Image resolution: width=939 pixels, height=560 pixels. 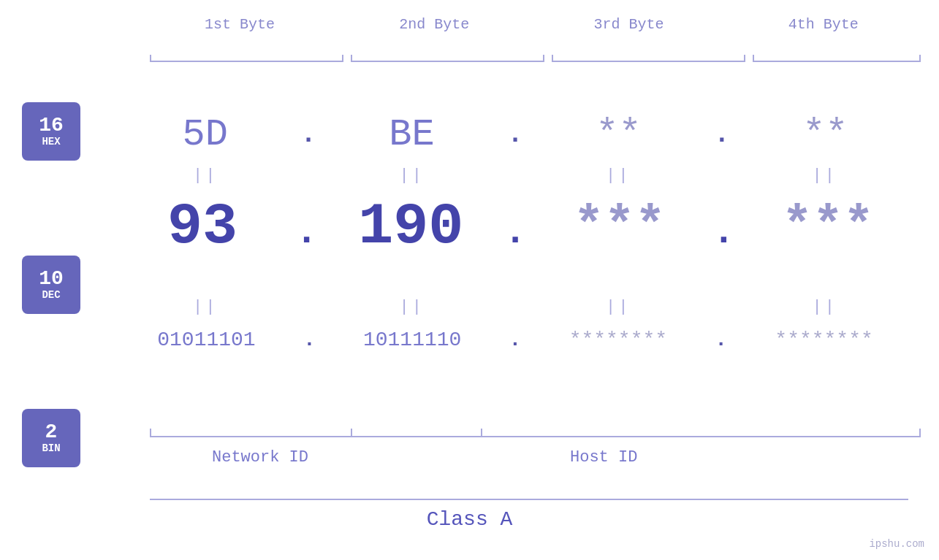 I want to click on dec-badge: 10 DEC, so click(x=51, y=285).